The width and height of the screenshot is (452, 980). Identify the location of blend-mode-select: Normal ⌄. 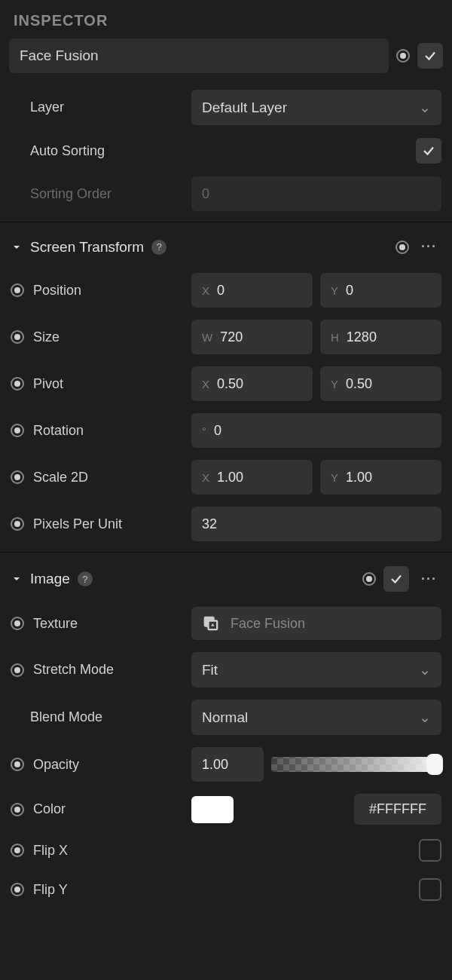
(316, 718).